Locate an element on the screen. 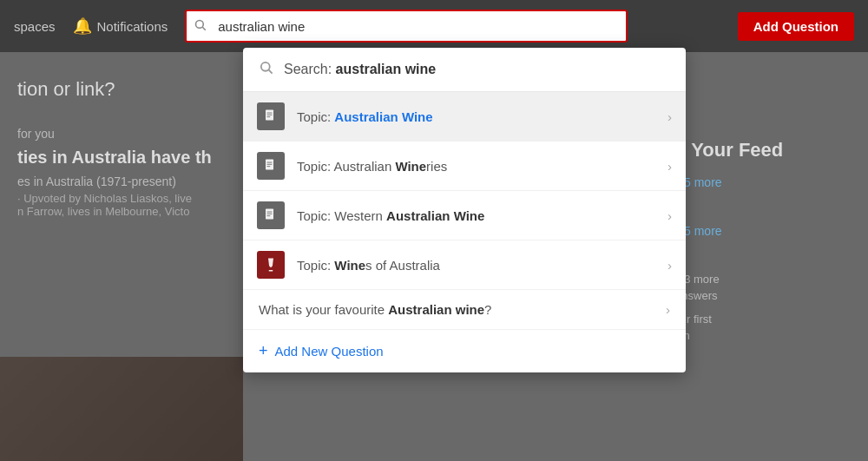 The height and width of the screenshot is (461, 868). spaces-link: spaces is located at coordinates (35, 26).